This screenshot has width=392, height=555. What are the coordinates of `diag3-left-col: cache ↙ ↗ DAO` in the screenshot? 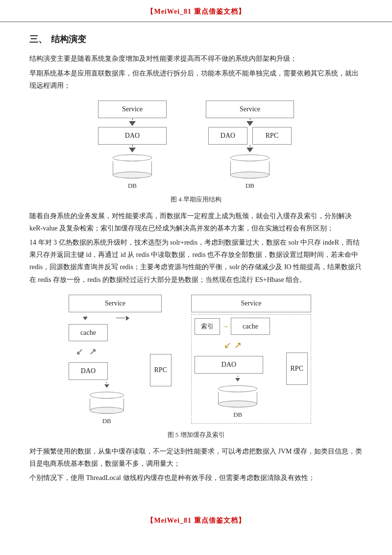 It's located at (107, 371).